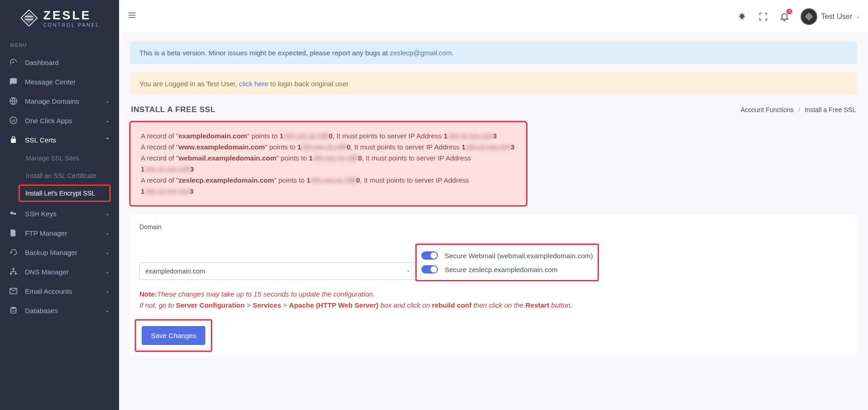 The width and height of the screenshot is (868, 410). I want to click on gauge-icon, so click(13, 62).